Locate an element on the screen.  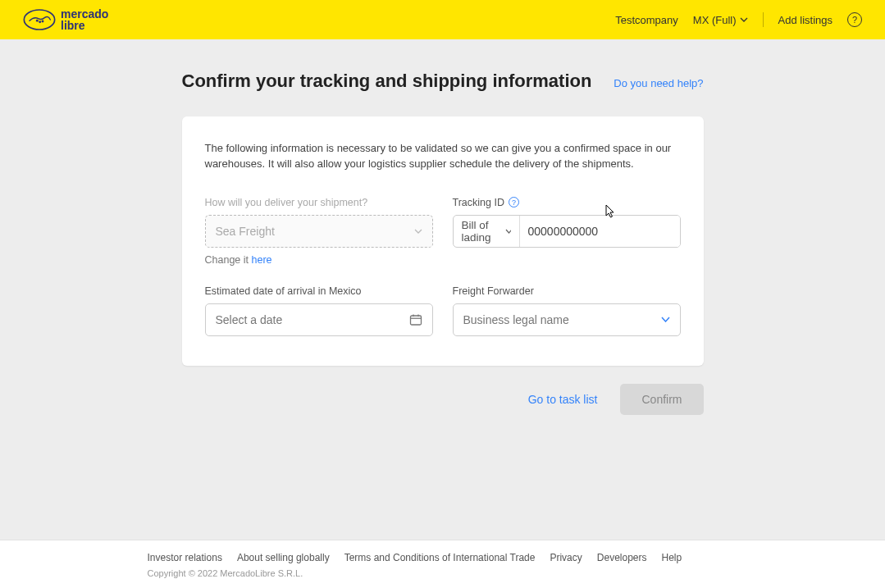
footer-link: About selling globally is located at coordinates (284, 558).